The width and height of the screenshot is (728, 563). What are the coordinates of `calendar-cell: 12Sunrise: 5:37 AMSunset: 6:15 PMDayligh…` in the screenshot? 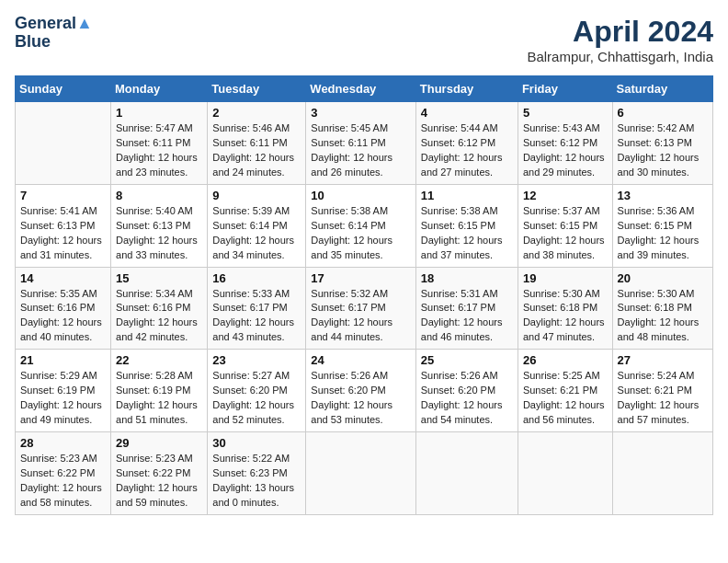 It's located at (564, 225).